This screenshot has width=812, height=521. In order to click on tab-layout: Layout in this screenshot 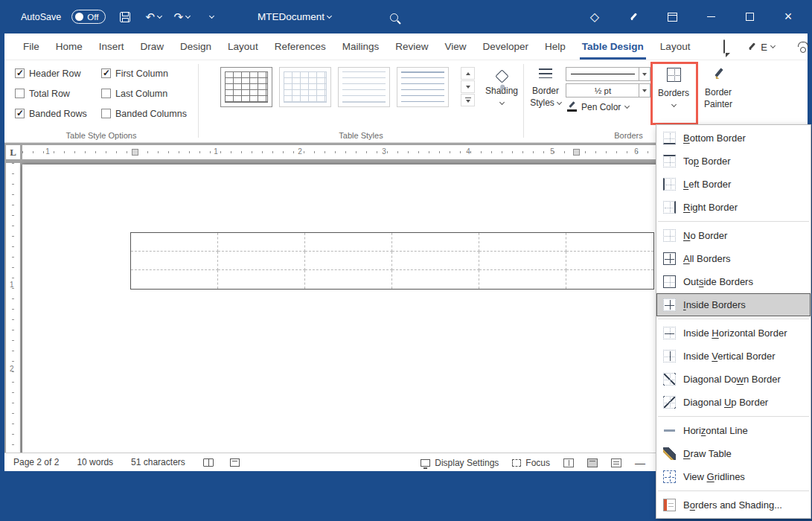, I will do `click(243, 46)`.